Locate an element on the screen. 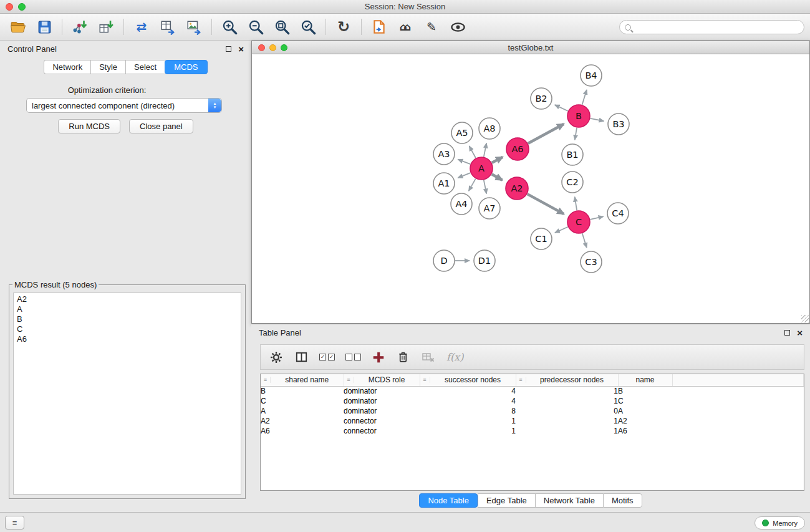 The height and width of the screenshot is (532, 810). column-header-successor-nodes: ≡ successor nodes is located at coordinates (468, 380).